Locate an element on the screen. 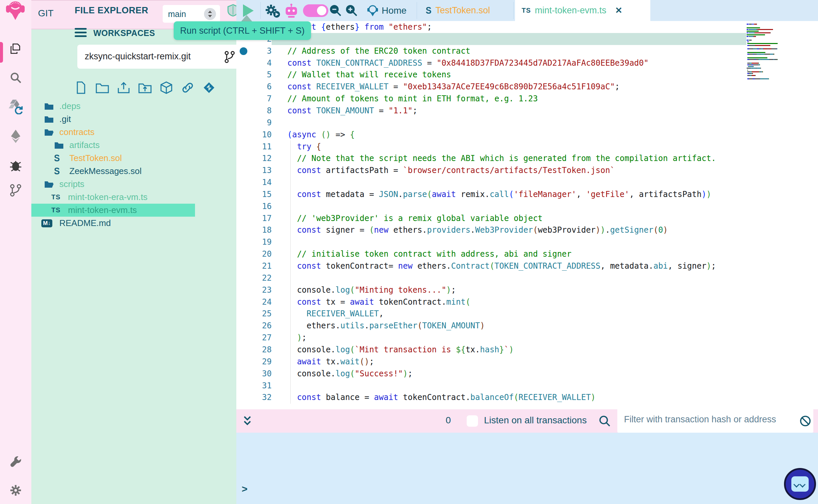  line-number: 7 is located at coordinates (254, 99).